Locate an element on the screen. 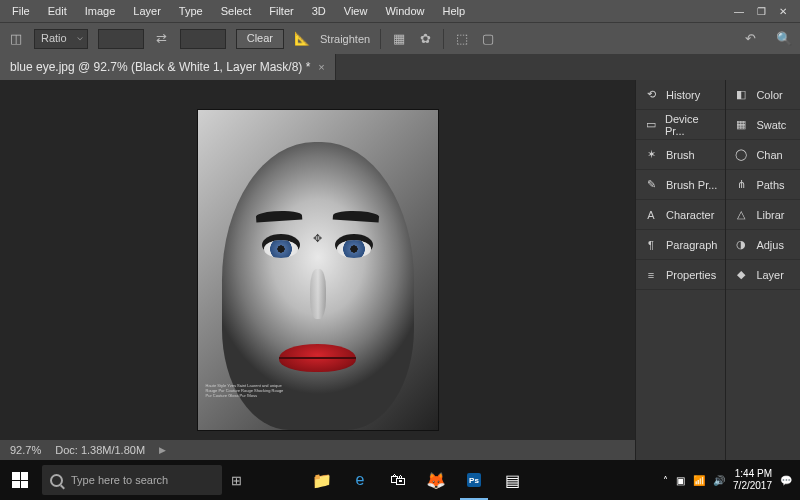 The image size is (800, 500). panel-label: Paths is located at coordinates (770, 185).